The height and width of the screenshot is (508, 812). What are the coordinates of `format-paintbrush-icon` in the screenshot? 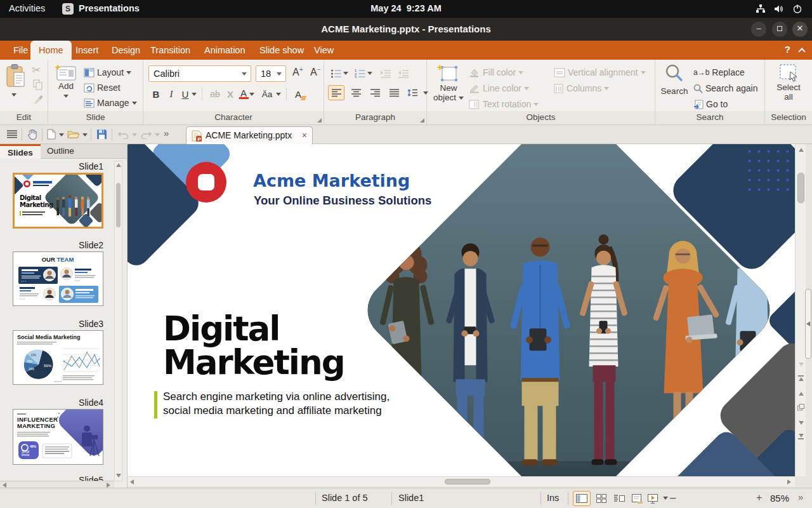 It's located at (38, 100).